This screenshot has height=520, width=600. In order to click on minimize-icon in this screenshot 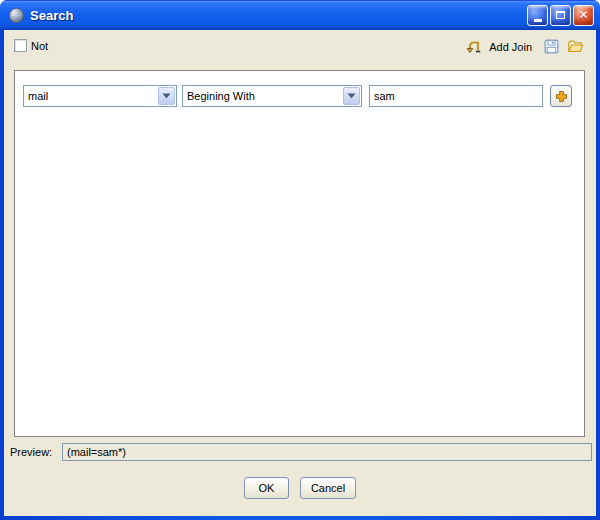, I will do `click(538, 20)`.